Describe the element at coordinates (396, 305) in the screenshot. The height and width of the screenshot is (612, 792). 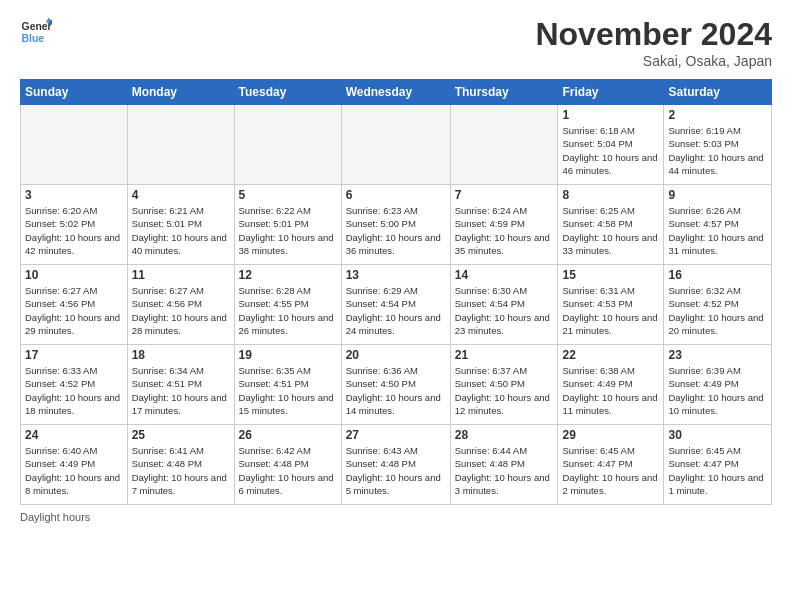
I see `calendar-week-3: 10Sunrise: 6:27 AM Sunset: 4:56 PM Dayli…` at that location.